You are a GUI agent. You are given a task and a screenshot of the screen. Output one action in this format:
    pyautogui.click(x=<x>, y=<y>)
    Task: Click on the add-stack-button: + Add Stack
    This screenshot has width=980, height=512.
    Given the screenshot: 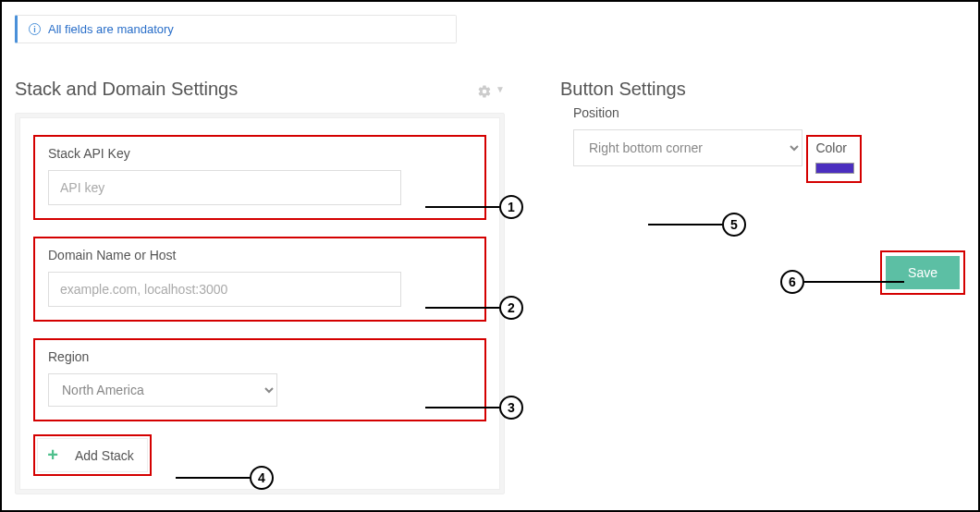 What is the action you would take?
    pyautogui.click(x=92, y=455)
    